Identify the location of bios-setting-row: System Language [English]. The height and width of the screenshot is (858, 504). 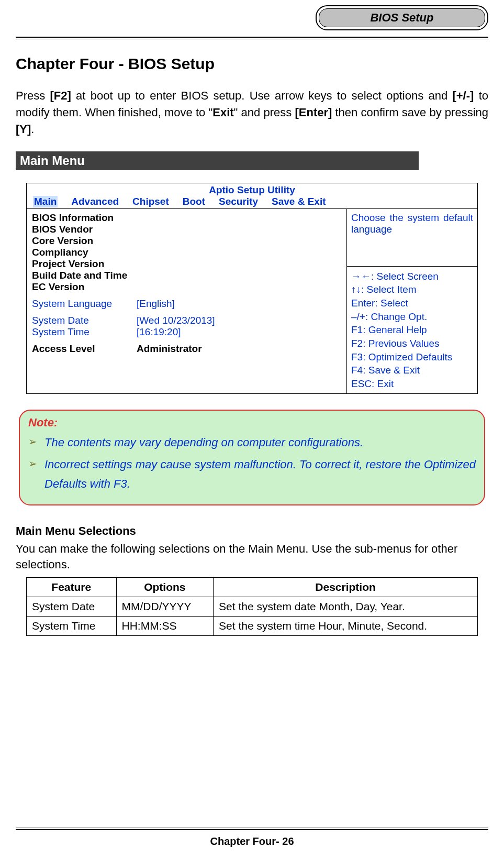
(186, 304).